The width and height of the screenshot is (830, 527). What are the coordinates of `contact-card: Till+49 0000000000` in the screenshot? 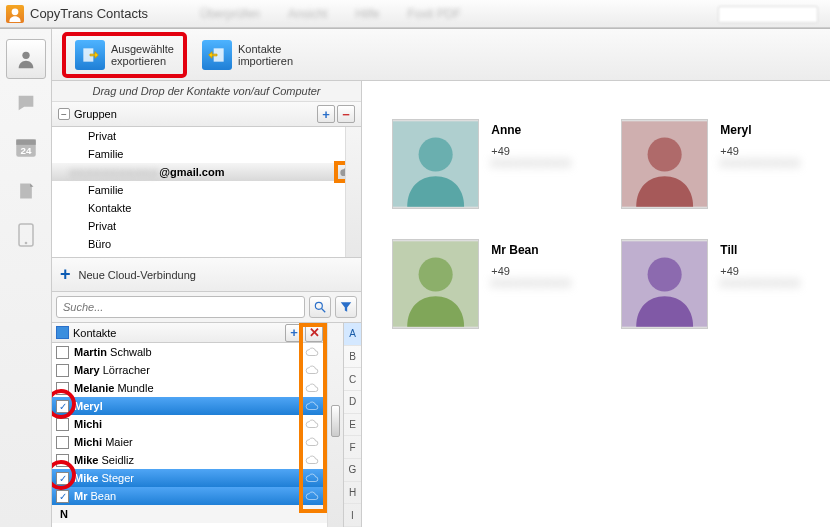 It's located at (720, 284).